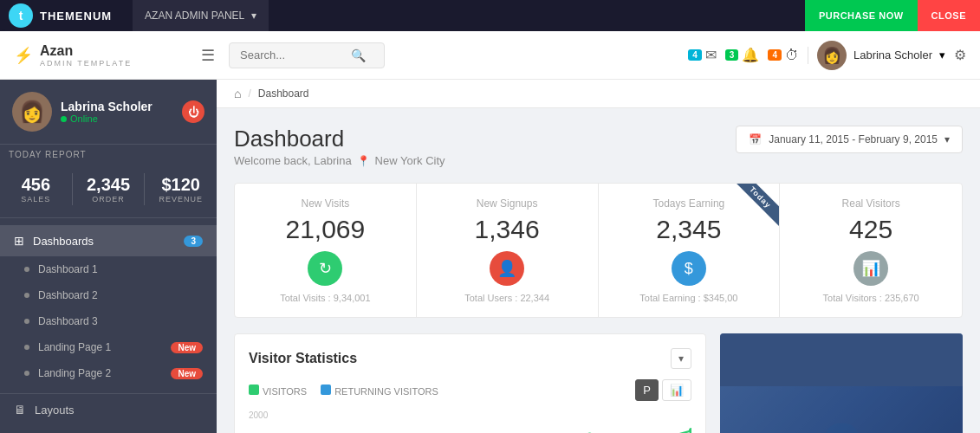 The height and width of the screenshot is (433, 980). What do you see at coordinates (711, 55) in the screenshot?
I see `mail-icon: ✉` at bounding box center [711, 55].